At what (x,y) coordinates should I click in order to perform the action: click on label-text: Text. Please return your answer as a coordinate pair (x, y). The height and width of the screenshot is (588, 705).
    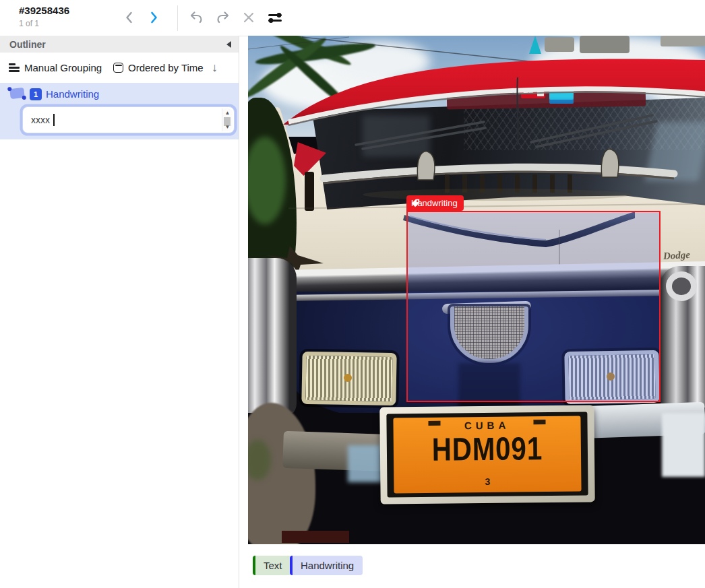
    Looking at the image, I should click on (273, 566).